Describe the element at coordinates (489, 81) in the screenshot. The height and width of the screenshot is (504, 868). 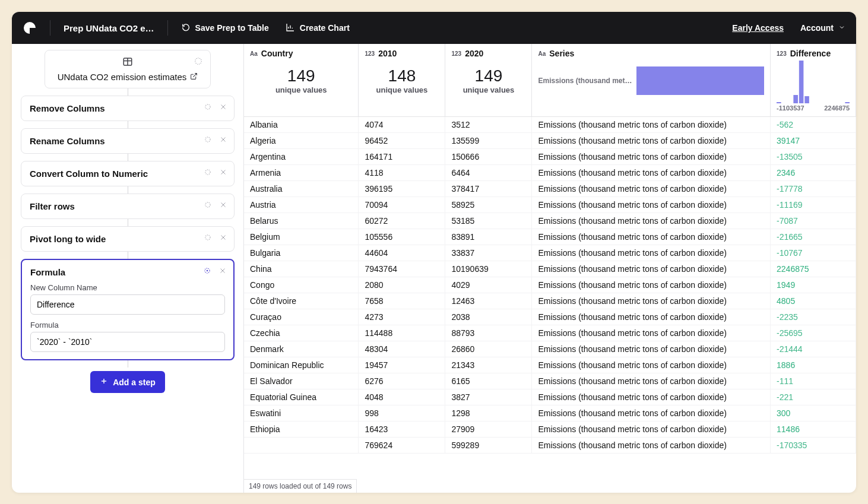
I see `col-header-2020: 1232020 149unique values` at that location.